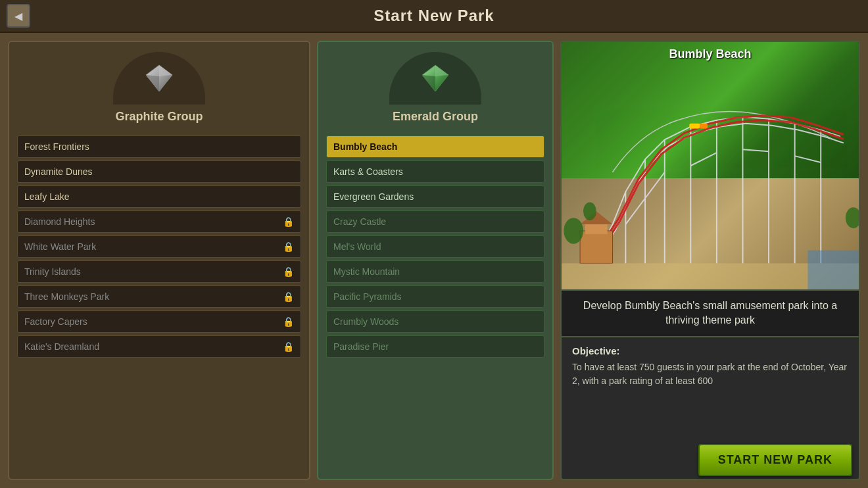 The height and width of the screenshot is (488, 868). I want to click on lock-icon-monkeys: 🔒, so click(288, 297).